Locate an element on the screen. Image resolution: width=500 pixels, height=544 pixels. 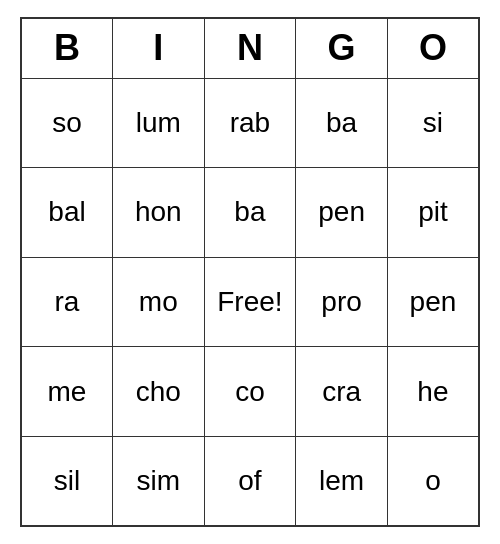
cell-r0-c0: so is located at coordinates (67, 123).